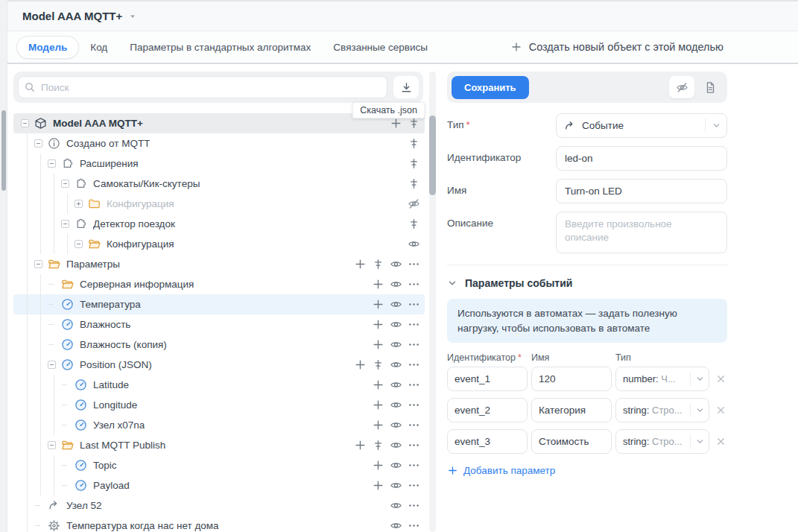 The width and height of the screenshot is (798, 532). I want to click on tree-row: Узел 52, so click(219, 505).